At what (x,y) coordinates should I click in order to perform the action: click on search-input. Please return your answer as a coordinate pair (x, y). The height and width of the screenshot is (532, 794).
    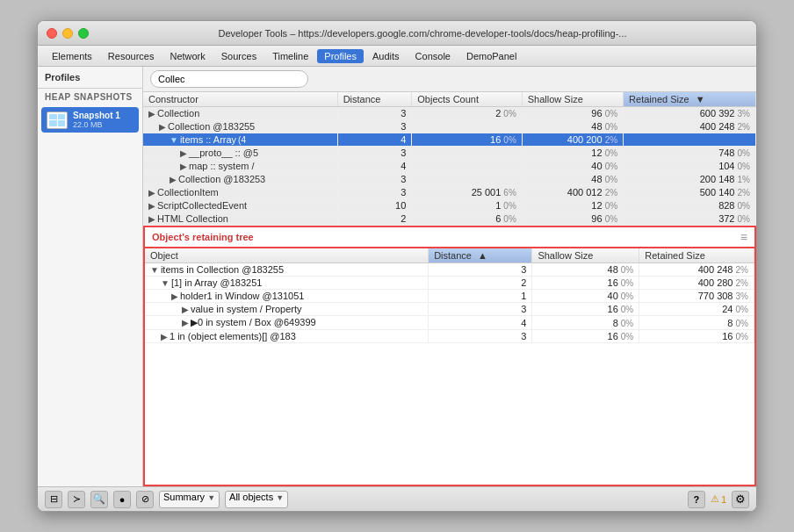
    Looking at the image, I should click on (229, 79).